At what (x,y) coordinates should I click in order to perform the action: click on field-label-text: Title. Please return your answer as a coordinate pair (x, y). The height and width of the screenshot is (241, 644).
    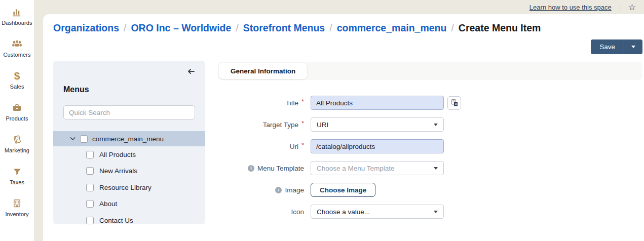
    Looking at the image, I should click on (292, 103).